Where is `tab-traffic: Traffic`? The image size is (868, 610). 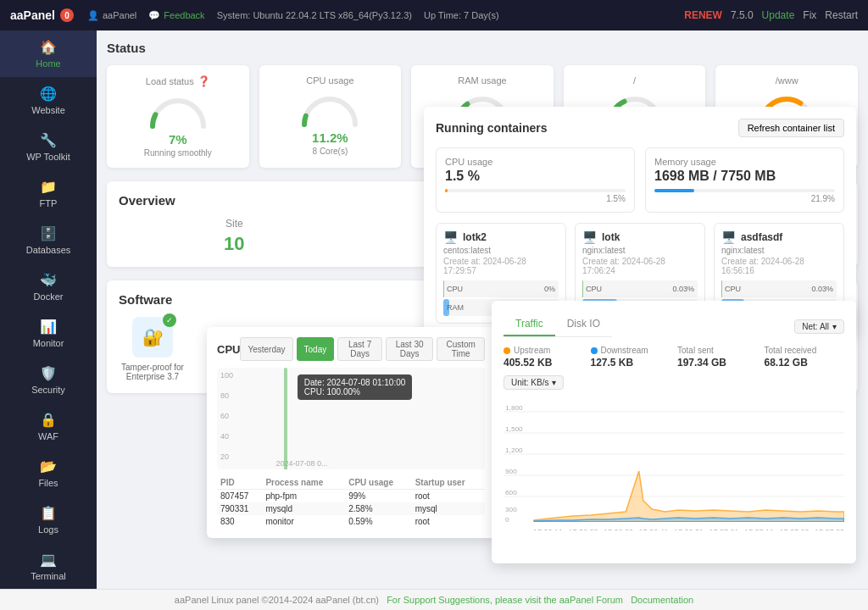
tab-traffic: Traffic is located at coordinates (529, 324).